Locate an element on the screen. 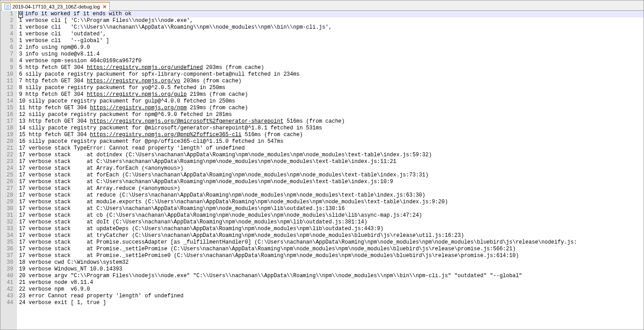 The width and height of the screenshot is (644, 330). code-line: 3 info using node@v8.11.4 is located at coordinates (331, 55).